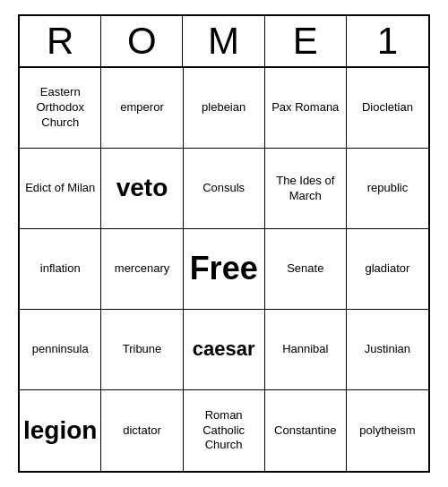 The height and width of the screenshot is (487, 448). Describe the element at coordinates (224, 108) in the screenshot. I see `cell-2: plebeian` at that location.